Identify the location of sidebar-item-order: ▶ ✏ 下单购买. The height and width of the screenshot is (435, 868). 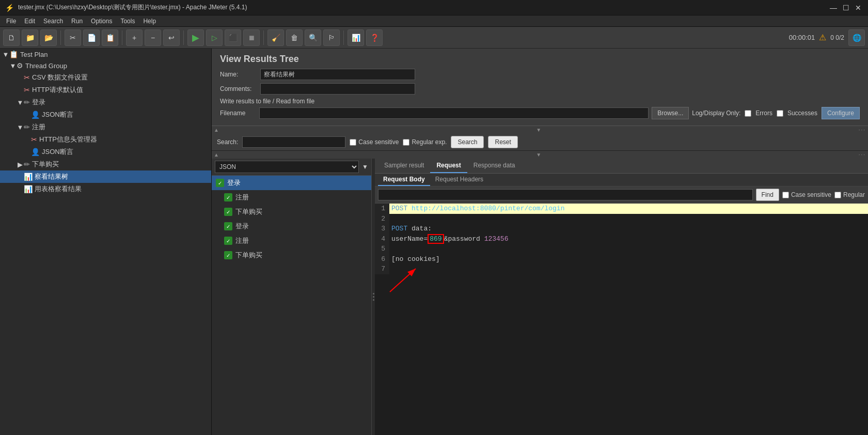
(105, 164).